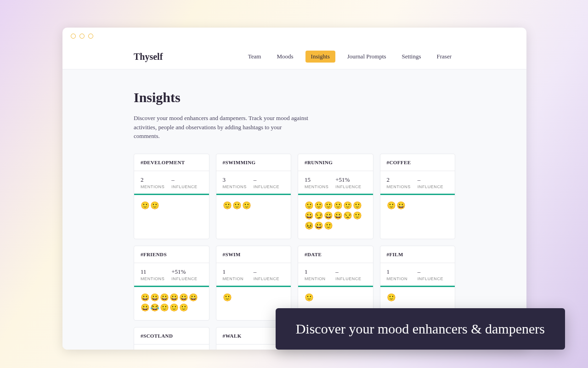 The width and height of the screenshot is (588, 368). What do you see at coordinates (418, 196) in the screenshot?
I see `insight-card: #COFFEE 2 MENTIONS – INFLUENCE 🙂😀` at bounding box center [418, 196].